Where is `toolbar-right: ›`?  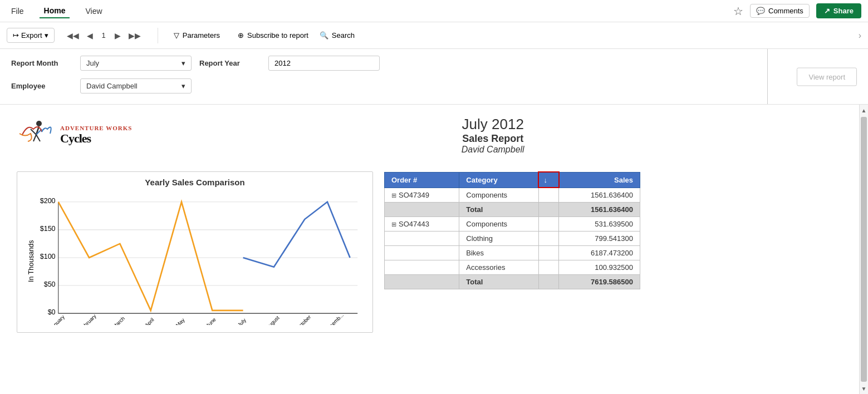
toolbar-right: › is located at coordinates (860, 36).